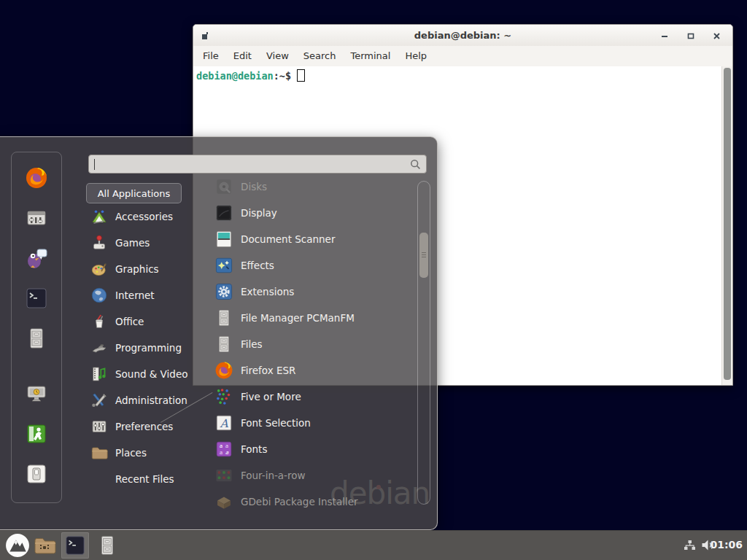 The height and width of the screenshot is (560, 747). Describe the element at coordinates (252, 344) in the screenshot. I see `app-label: Files` at that location.